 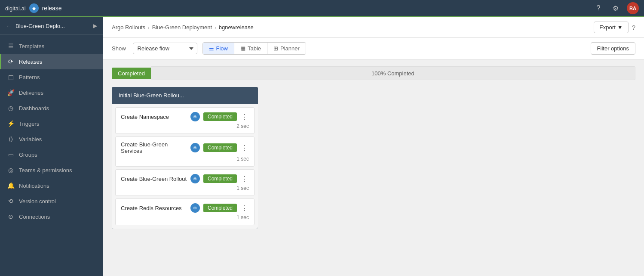 What do you see at coordinates (165, 48) in the screenshot?
I see `show-select: Release flowSummaryScript` at bounding box center [165, 48].